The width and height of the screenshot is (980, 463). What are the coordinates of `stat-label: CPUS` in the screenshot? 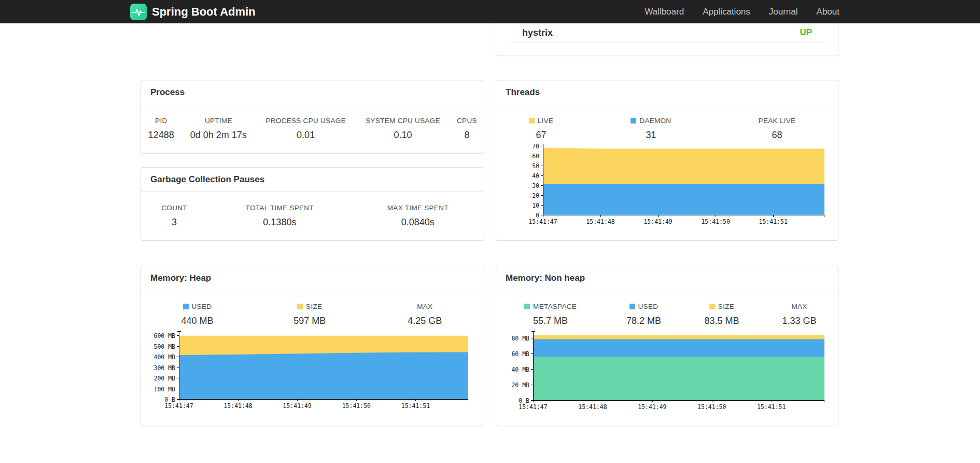 It's located at (467, 121).